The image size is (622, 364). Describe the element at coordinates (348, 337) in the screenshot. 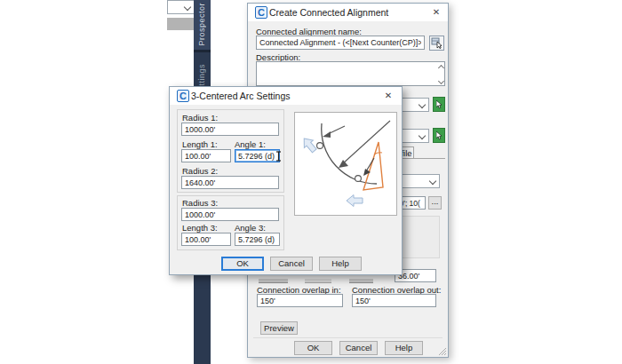

I see `button-separator` at that location.